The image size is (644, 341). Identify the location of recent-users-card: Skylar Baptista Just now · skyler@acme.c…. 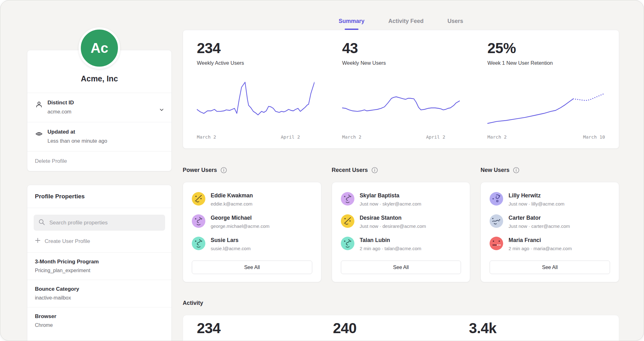
(401, 232).